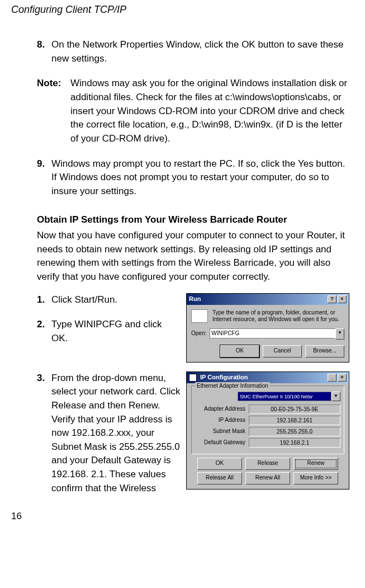 This screenshot has width=365, height=588. What do you see at coordinates (336, 396) in the screenshot?
I see `adapter-dropdown-button: ▼` at bounding box center [336, 396].